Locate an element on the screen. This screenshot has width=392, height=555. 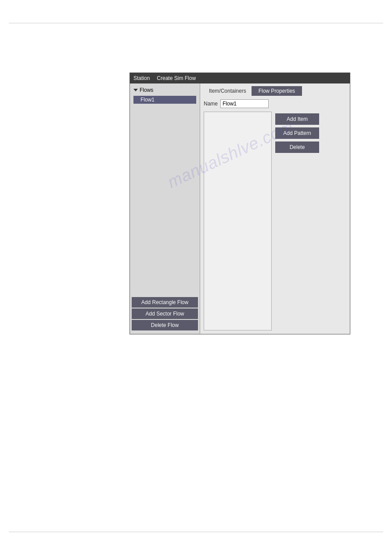
bottom-line is located at coordinates (196, 532).